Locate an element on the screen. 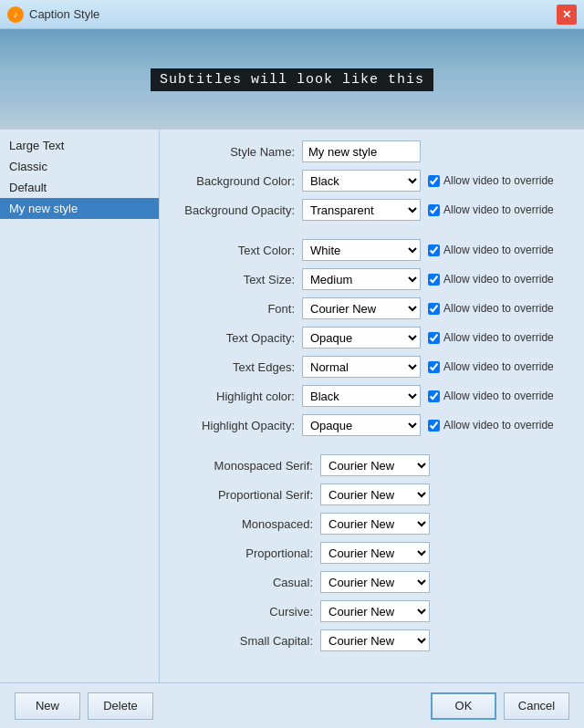  bg-color-override-label: Allow video to override is located at coordinates (491, 181).